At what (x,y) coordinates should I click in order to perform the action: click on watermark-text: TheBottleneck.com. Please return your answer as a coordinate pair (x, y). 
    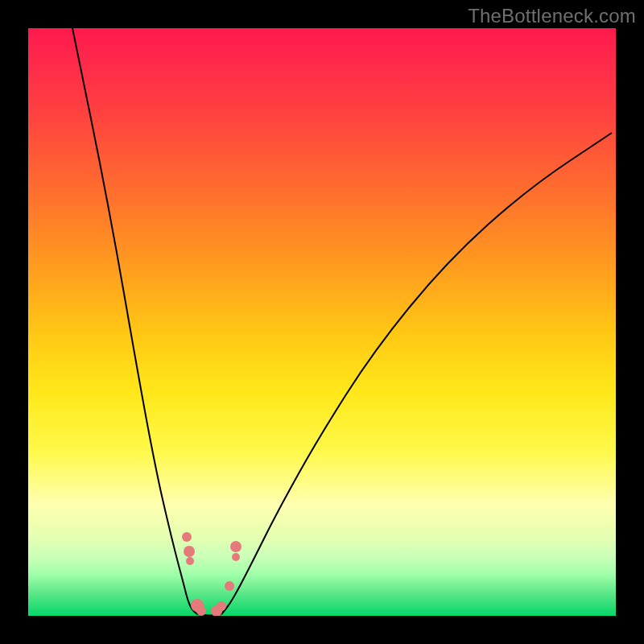
    Looking at the image, I should click on (552, 16).